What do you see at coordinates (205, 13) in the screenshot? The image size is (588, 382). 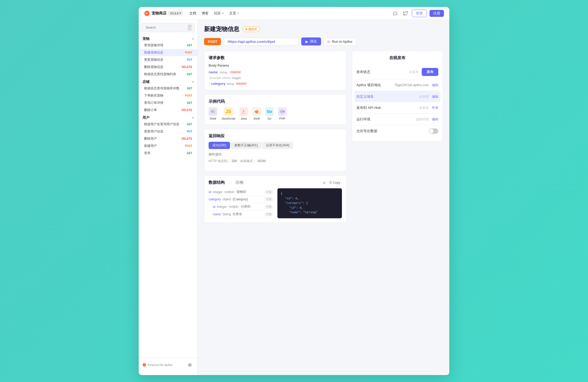 I see `nav-blog: 博客` at bounding box center [205, 13].